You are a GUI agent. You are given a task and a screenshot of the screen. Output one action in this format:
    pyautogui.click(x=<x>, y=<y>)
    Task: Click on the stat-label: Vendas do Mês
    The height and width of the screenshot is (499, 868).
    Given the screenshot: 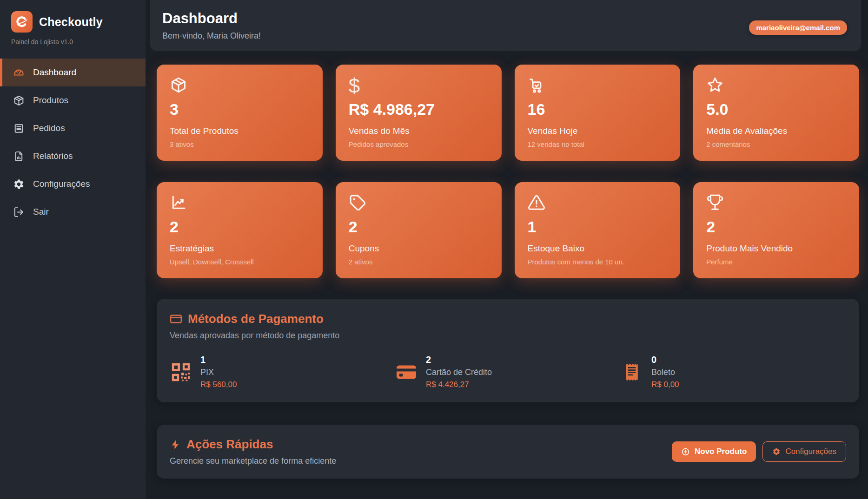 What is the action you would take?
    pyautogui.click(x=418, y=131)
    